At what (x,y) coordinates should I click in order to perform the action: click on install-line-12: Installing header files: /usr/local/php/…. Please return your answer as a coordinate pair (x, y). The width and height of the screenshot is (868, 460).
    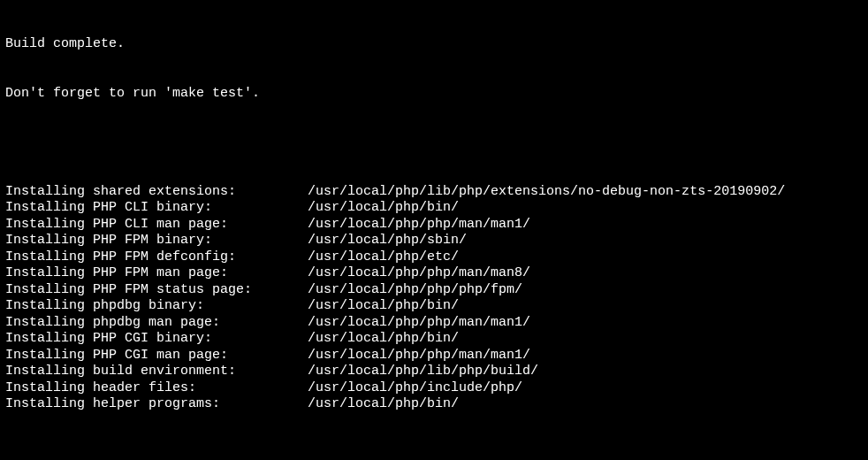
    Looking at the image, I should click on (434, 389).